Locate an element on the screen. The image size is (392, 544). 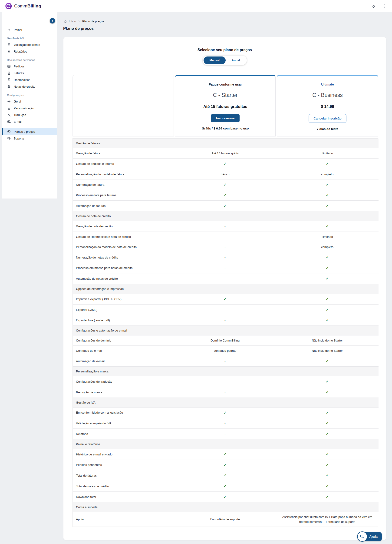
toggle-anual: Anual is located at coordinates (236, 60).